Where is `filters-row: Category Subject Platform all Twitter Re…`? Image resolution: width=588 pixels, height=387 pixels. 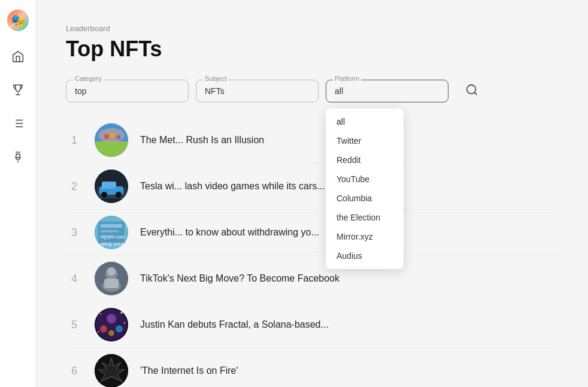 filters-row: Category Subject Platform all Twitter Re… is located at coordinates (312, 91).